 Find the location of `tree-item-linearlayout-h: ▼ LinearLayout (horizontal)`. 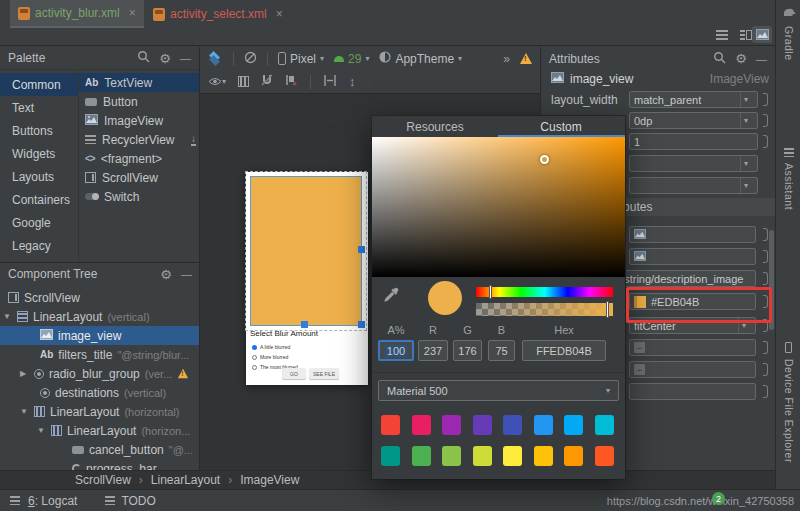

tree-item-linearlayout-h: ▼ LinearLayout (horizontal) is located at coordinates (100, 412).